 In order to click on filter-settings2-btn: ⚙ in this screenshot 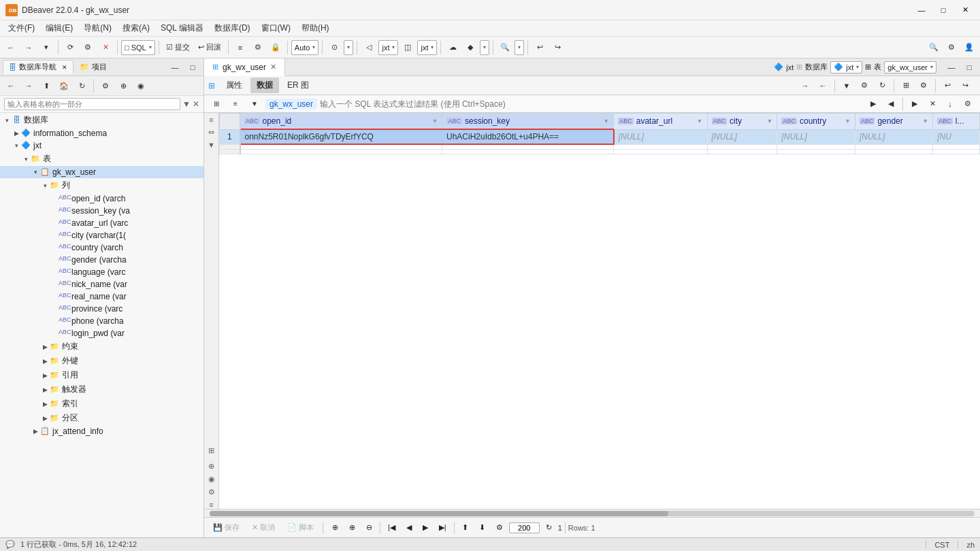, I will do `click(968, 104)`.